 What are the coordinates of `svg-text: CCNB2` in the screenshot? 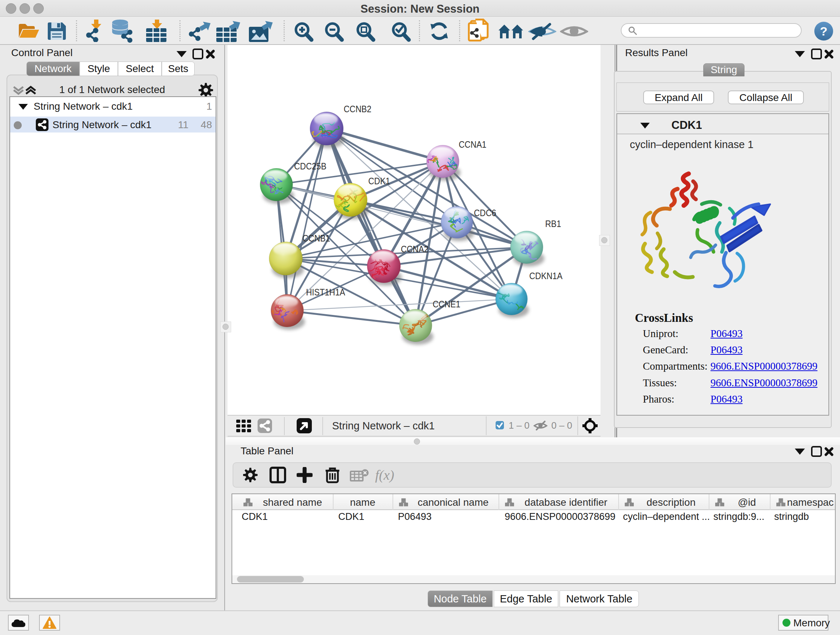 It's located at (358, 109).